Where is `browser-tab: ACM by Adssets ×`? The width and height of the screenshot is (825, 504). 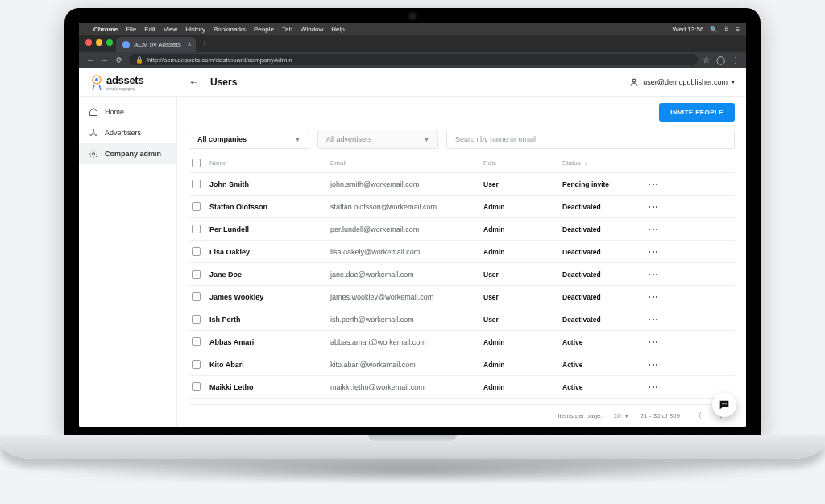
browser-tab: ACM by Adssets × is located at coordinates (156, 44).